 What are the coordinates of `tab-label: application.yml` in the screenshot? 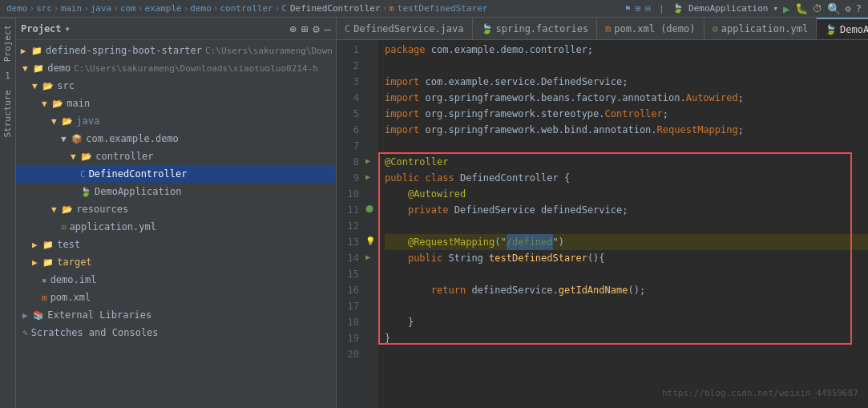 It's located at (765, 29).